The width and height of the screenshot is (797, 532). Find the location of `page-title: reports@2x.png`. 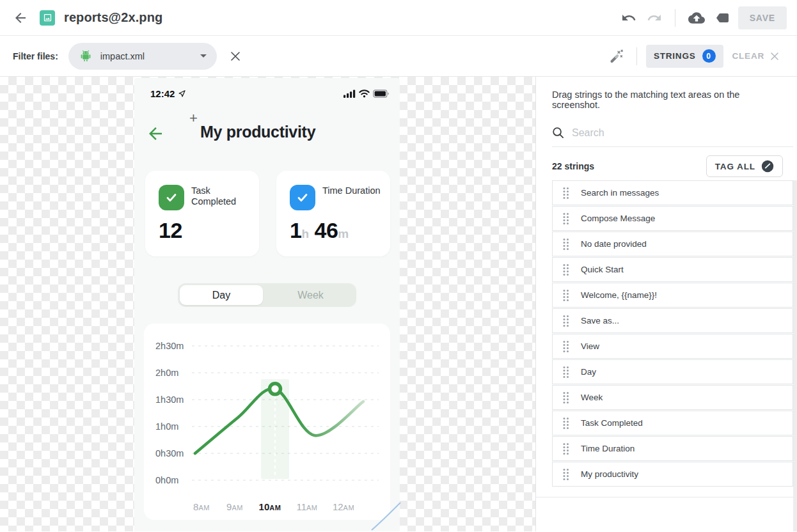

page-title: reports@2x.png is located at coordinates (113, 18).